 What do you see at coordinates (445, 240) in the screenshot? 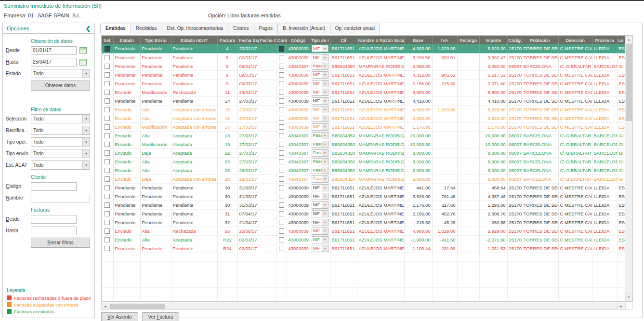
I see `cell-iva: -411.60` at bounding box center [445, 240].